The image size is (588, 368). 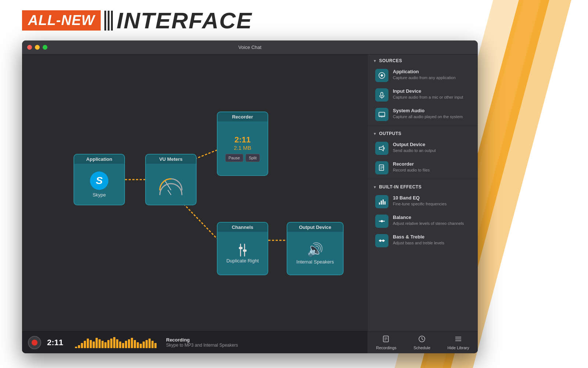 I want to click on window-title: Voice Chat, so click(x=250, y=47).